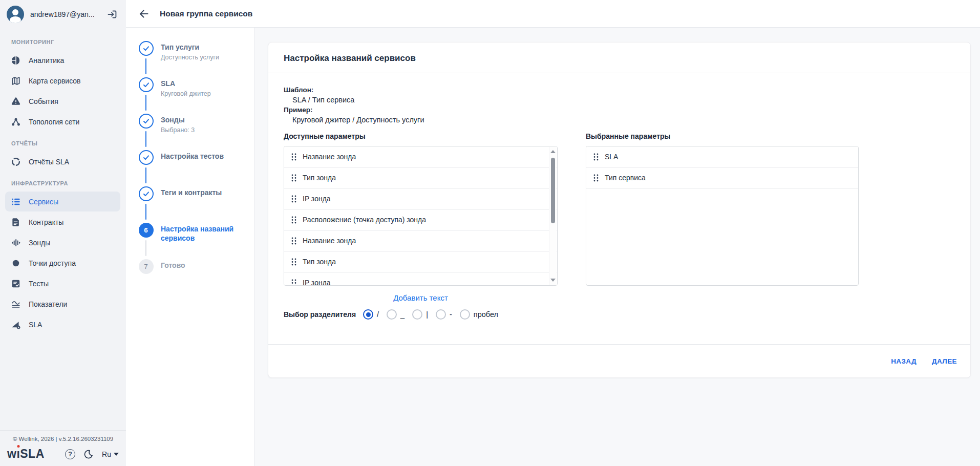 This screenshot has width=980, height=466. Describe the element at coordinates (62, 81) in the screenshot. I see `sidebar-item-service-map: Карта сервисов` at that location.